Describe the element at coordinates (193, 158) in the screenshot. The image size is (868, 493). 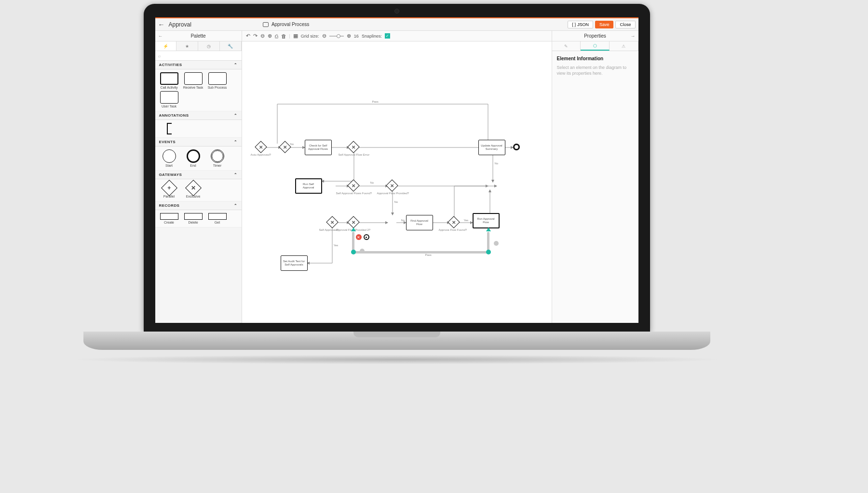
I see `event-end: End` at that location.